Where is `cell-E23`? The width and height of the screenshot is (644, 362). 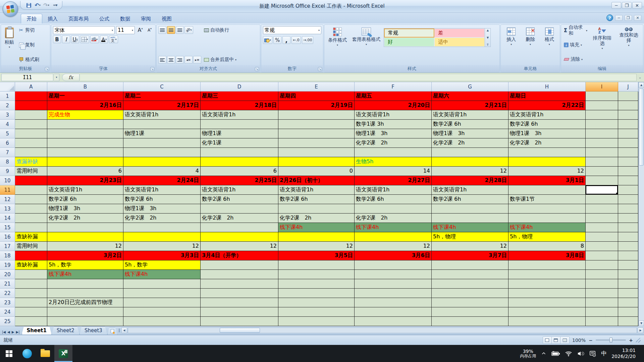
cell-E23 is located at coordinates (317, 303).